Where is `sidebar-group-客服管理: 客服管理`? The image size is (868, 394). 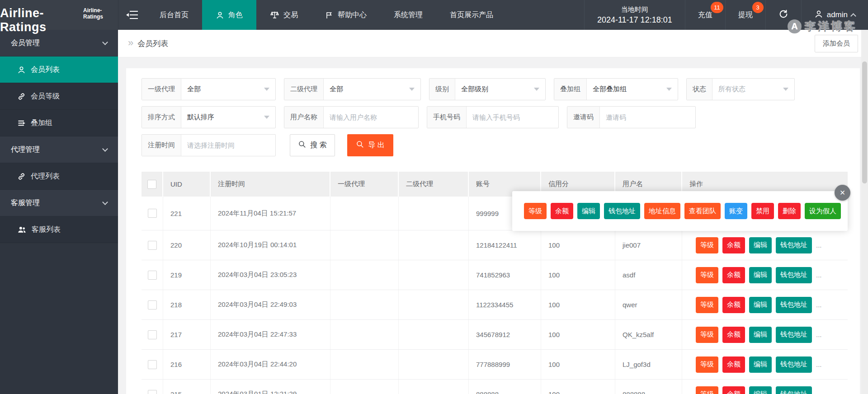
sidebar-group-客服管理: 客服管理 is located at coordinates (59, 203).